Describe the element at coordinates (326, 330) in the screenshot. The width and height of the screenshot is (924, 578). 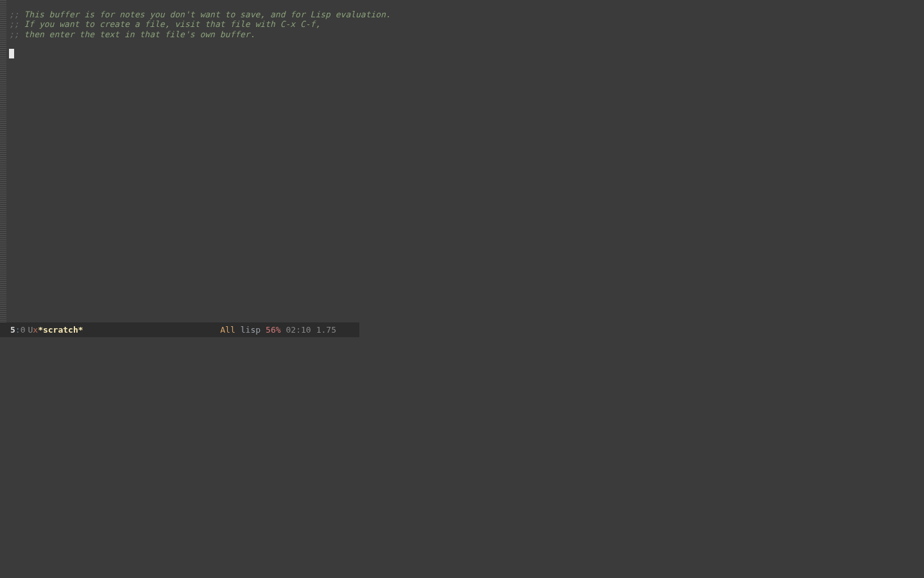
I see `mode-line-load: 1.75` at that location.